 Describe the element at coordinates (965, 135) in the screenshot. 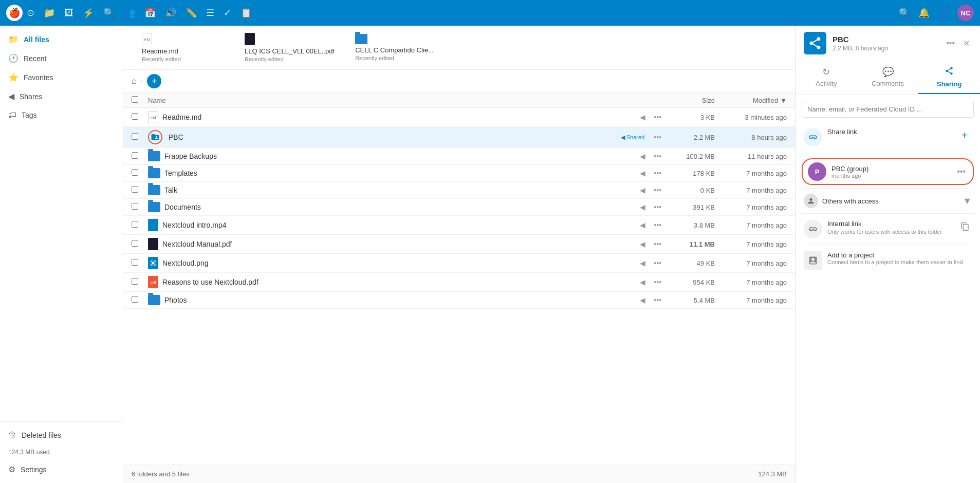

I see `add-share-link-button: +` at that location.